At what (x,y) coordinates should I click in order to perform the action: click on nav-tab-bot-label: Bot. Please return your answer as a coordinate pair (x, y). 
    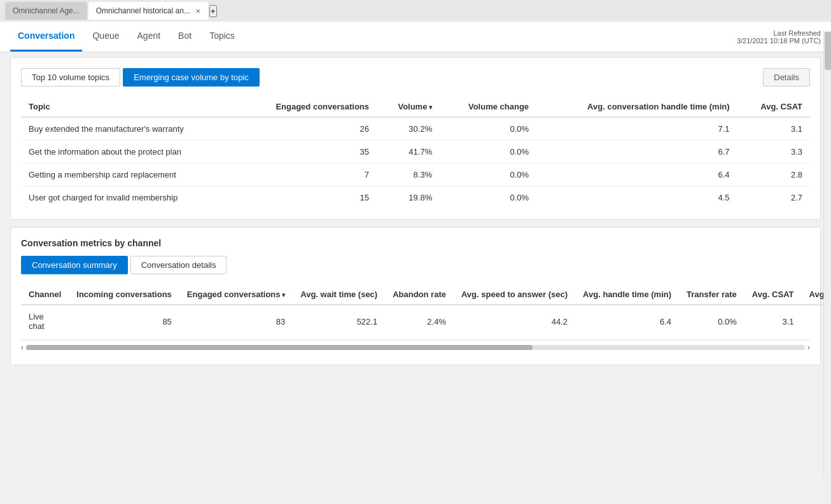
    Looking at the image, I should click on (185, 36).